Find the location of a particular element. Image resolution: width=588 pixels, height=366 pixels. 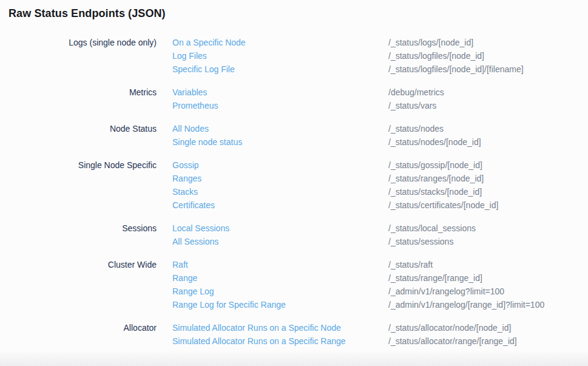

endpoint-path: /_status/ranges/[node_id] is located at coordinates (436, 178).